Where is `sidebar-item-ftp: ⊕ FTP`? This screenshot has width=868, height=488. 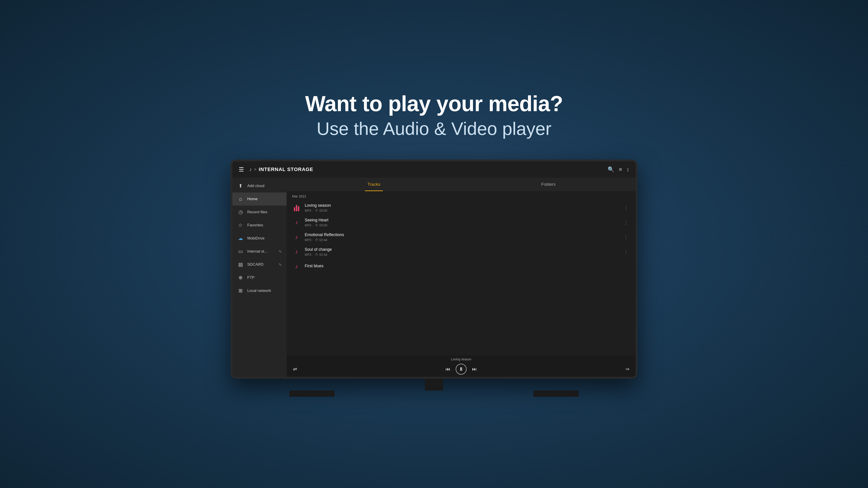
sidebar-item-ftp: ⊕ FTP is located at coordinates (259, 278).